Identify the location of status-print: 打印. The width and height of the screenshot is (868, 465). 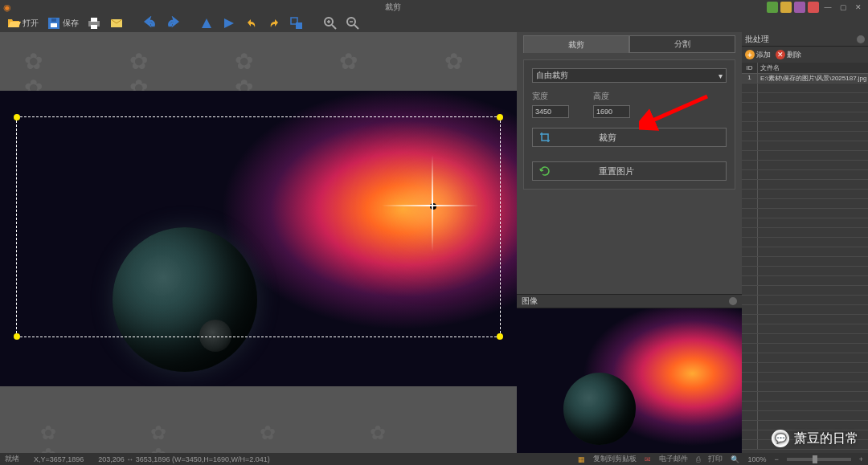
(715, 459).